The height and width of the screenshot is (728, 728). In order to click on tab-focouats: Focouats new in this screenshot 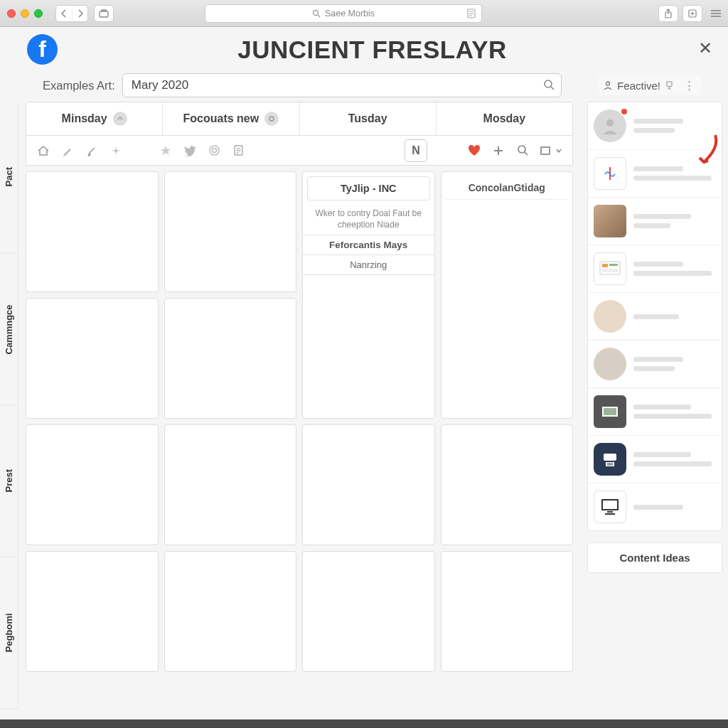, I will do `click(231, 119)`.